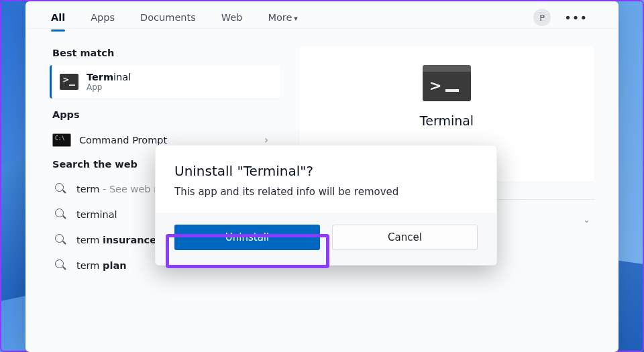  I want to click on chevron-down-icon: ▾, so click(296, 19).